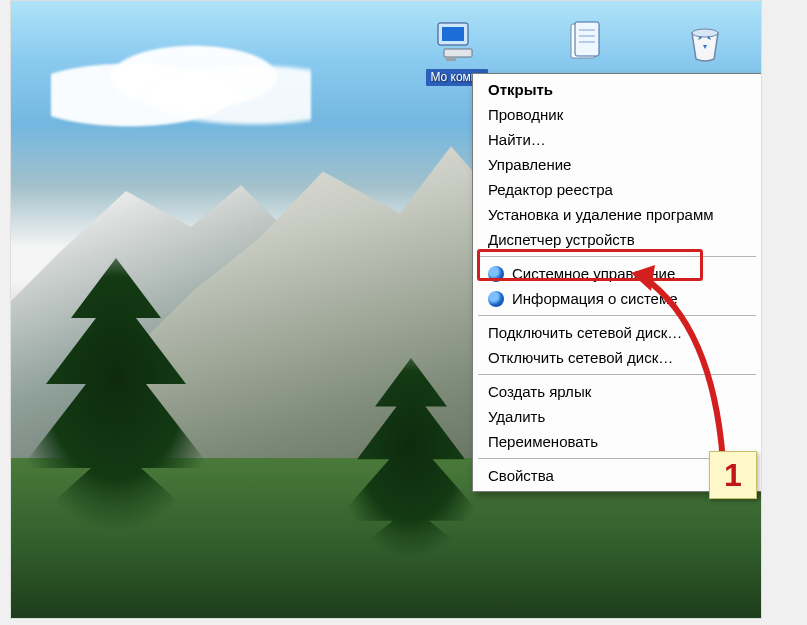 The height and width of the screenshot is (625, 807). I want to click on menu-item-label: Отключить сетевой диск…, so click(580, 358).